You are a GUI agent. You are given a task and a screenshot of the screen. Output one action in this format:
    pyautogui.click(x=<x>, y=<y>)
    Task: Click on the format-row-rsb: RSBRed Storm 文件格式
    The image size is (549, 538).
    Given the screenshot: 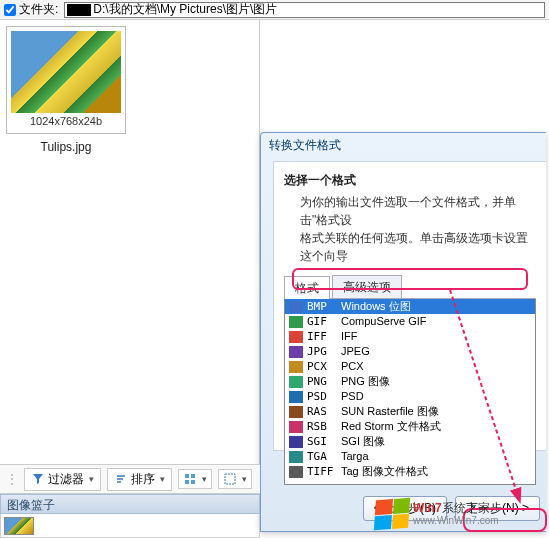 What is the action you would take?
    pyautogui.click(x=410, y=426)
    